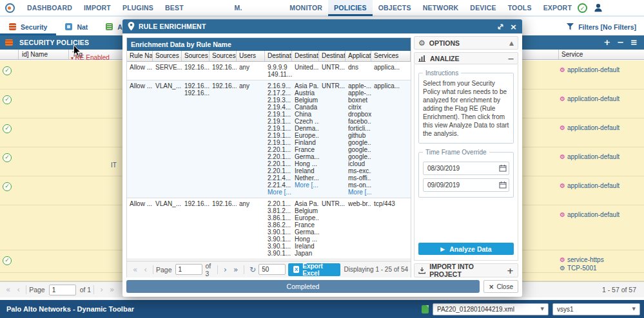 Image resolution: width=644 pixels, height=318 pixels. What do you see at coordinates (279, 218) in the screenshot?
I see `cell-line: 3.86.1...` at bounding box center [279, 218].